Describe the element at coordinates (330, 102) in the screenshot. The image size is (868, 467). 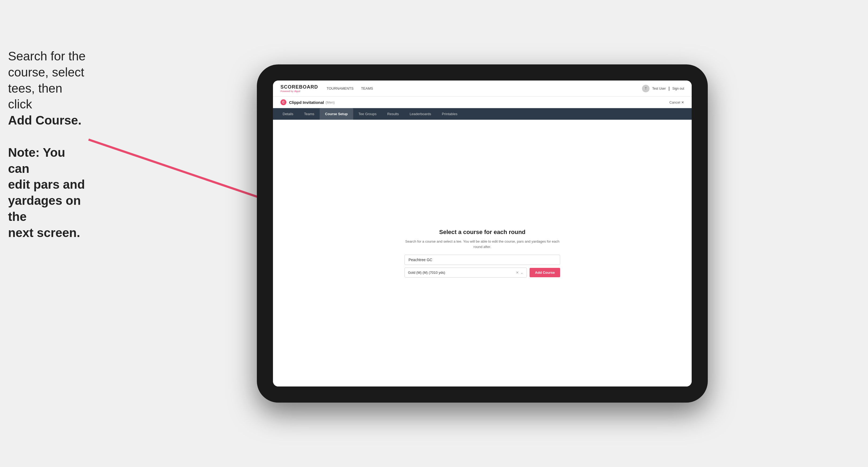
I see `tournament-gender: (Men)` at that location.